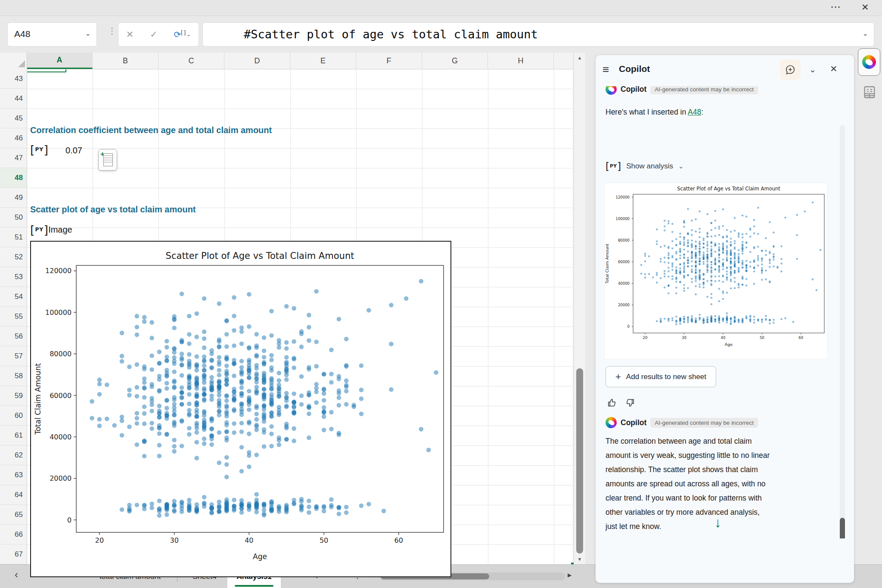 The image size is (882, 588). I want to click on row-header-45: 45, so click(13, 118).